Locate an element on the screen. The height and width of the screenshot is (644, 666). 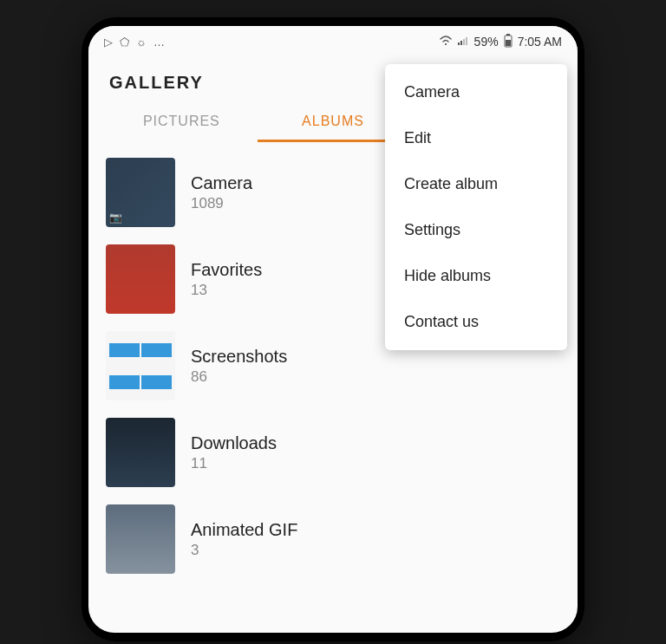
menu-item-create-album: Create album is located at coordinates (476, 184).